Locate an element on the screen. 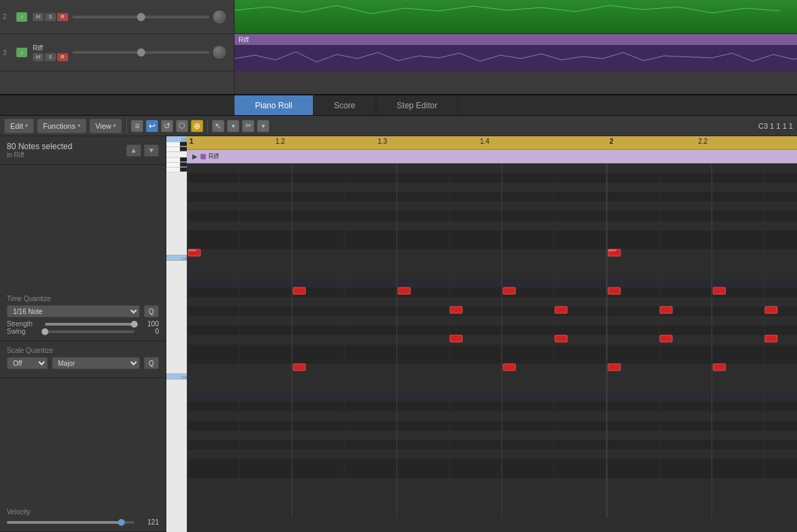 The height and width of the screenshot is (532, 797). velocity-fill is located at coordinates (64, 522).